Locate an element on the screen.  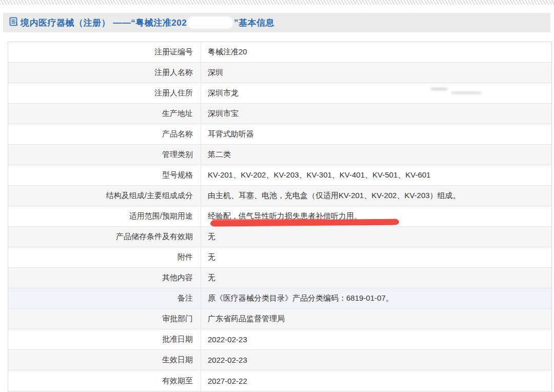
row-label-cell: 管理类别 is located at coordinates (105, 155).